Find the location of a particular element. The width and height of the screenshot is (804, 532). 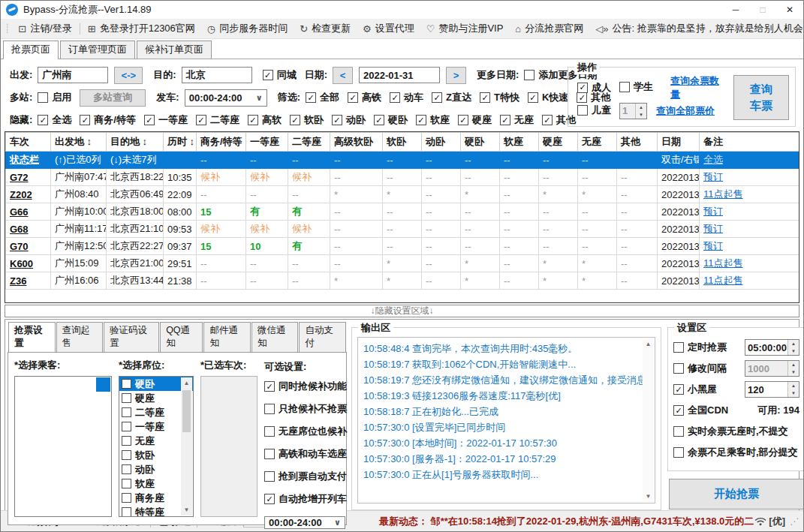

column-header-3: 历时 ↕ is located at coordinates (180, 143).